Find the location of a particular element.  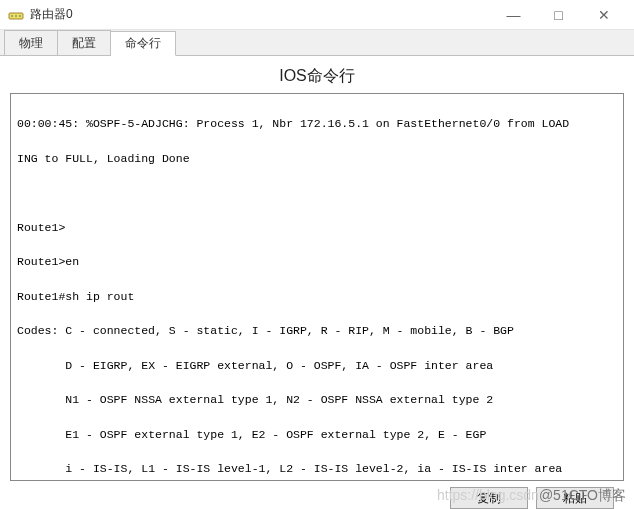

close-button: ✕ is located at coordinates (604, 15).